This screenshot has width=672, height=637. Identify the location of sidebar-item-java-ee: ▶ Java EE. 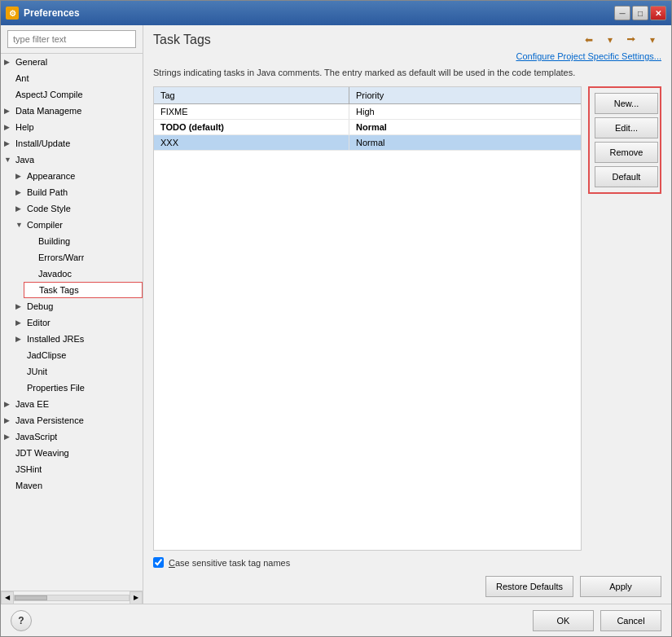
(72, 404).